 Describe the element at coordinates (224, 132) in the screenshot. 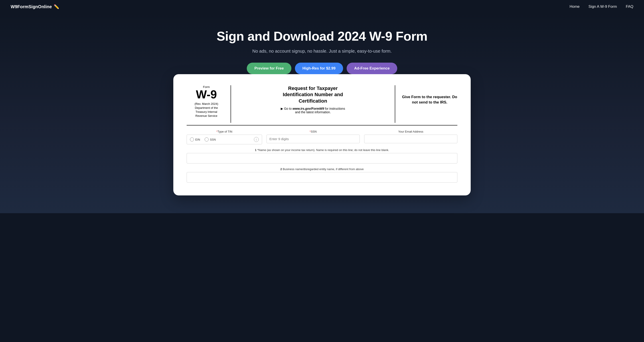

I see `tin-label: *Type of TIN` at that location.